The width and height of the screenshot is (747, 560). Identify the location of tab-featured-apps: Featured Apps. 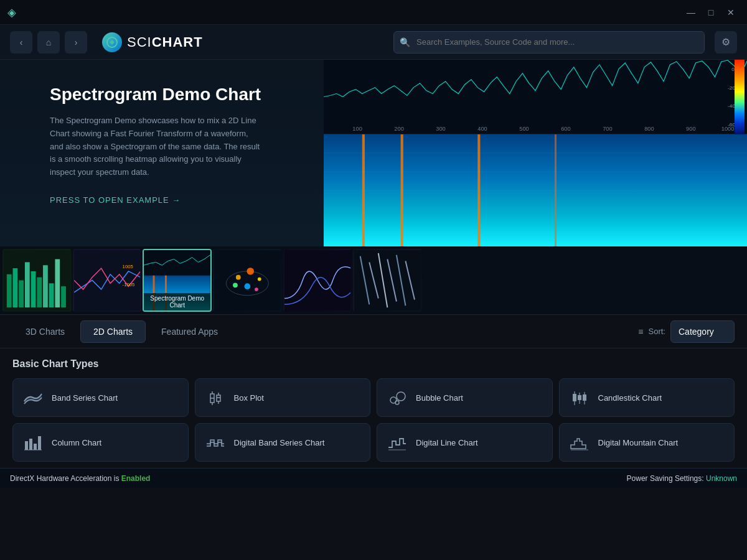
(189, 332).